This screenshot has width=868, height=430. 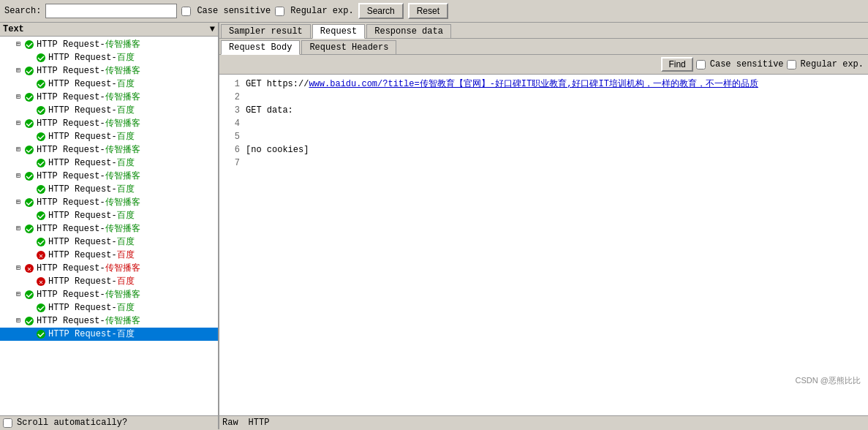 I want to click on case-sensitive-label: Case sensitive, so click(x=234, y=11).